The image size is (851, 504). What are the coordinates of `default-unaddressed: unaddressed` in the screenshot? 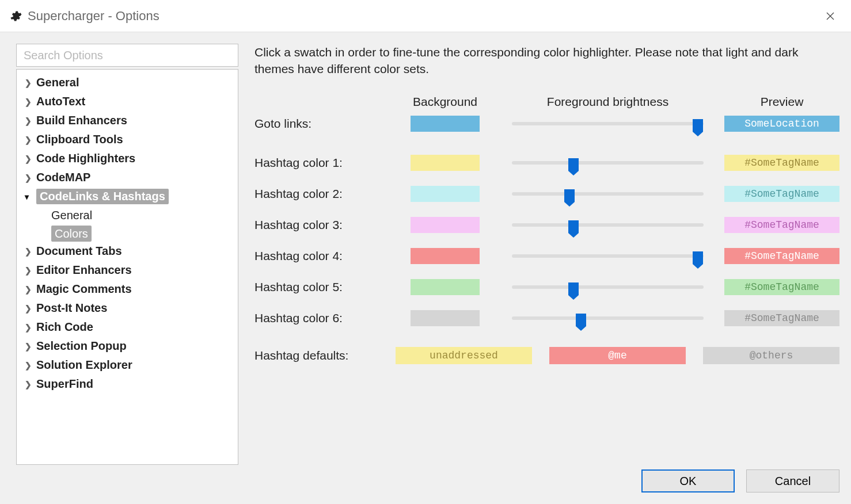 It's located at (464, 356).